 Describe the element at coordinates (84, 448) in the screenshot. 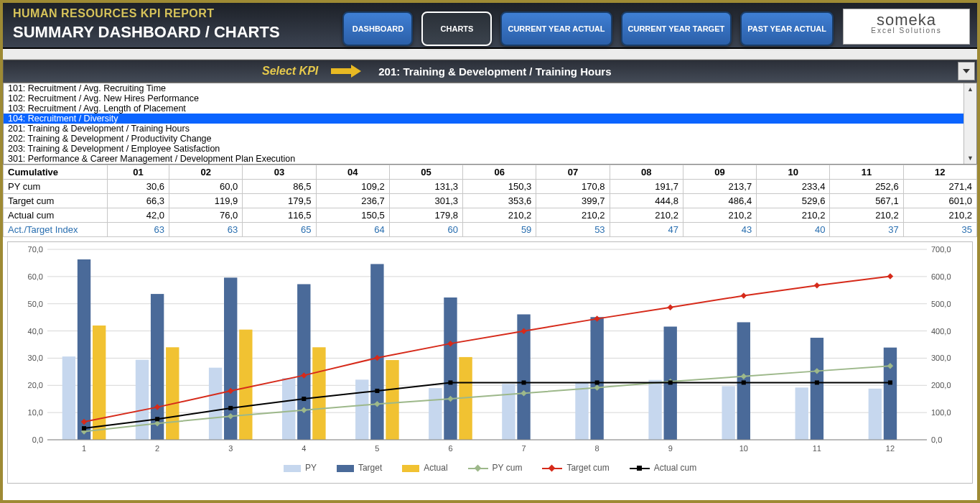

I see `svg-text: 1` at that location.